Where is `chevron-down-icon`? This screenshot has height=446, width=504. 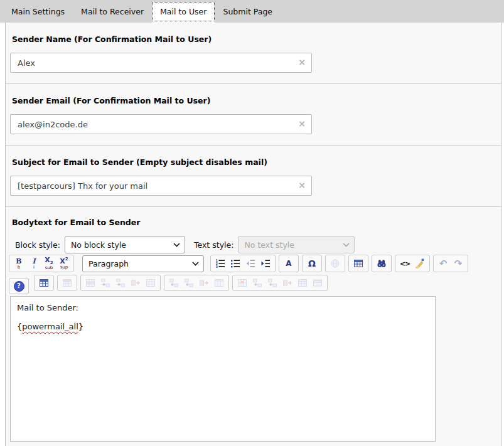
chevron-down-icon is located at coordinates (346, 245).